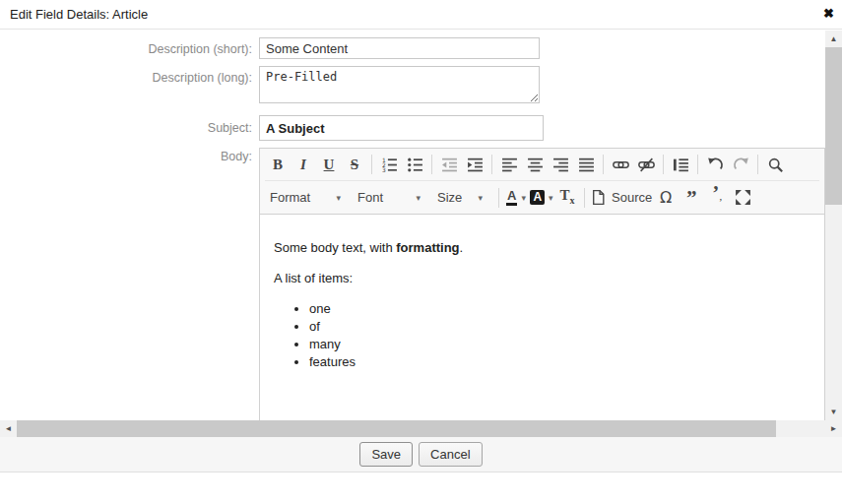  Describe the element at coordinates (290, 197) in the screenshot. I see `format-dropdown-label: Format` at that location.